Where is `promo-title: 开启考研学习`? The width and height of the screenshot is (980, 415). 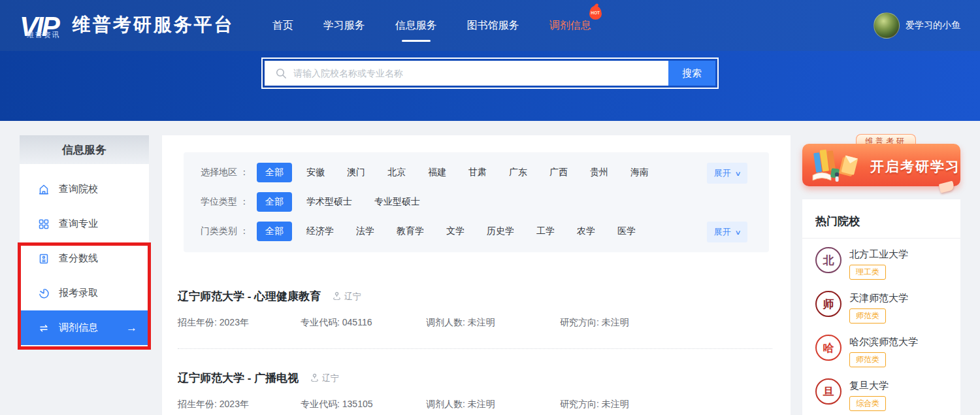 promo-title: 开启考研学习 is located at coordinates (915, 167).